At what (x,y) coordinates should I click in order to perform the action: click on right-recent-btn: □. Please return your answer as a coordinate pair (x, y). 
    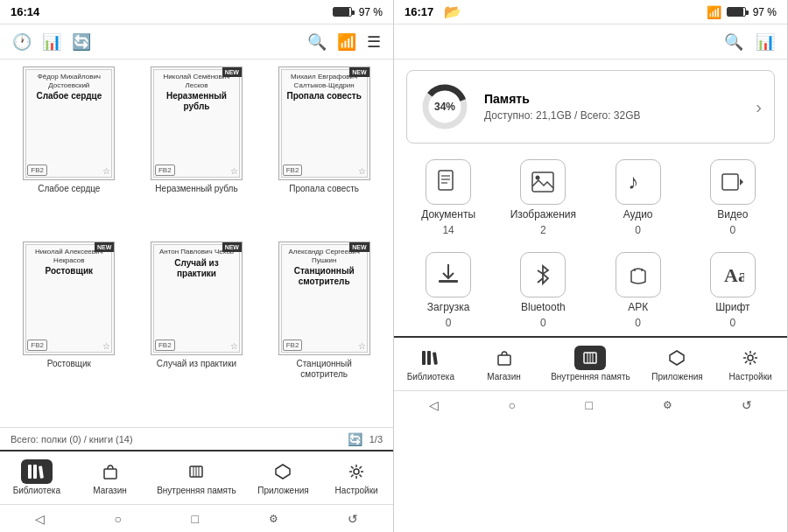
    Looking at the image, I should click on (588, 405).